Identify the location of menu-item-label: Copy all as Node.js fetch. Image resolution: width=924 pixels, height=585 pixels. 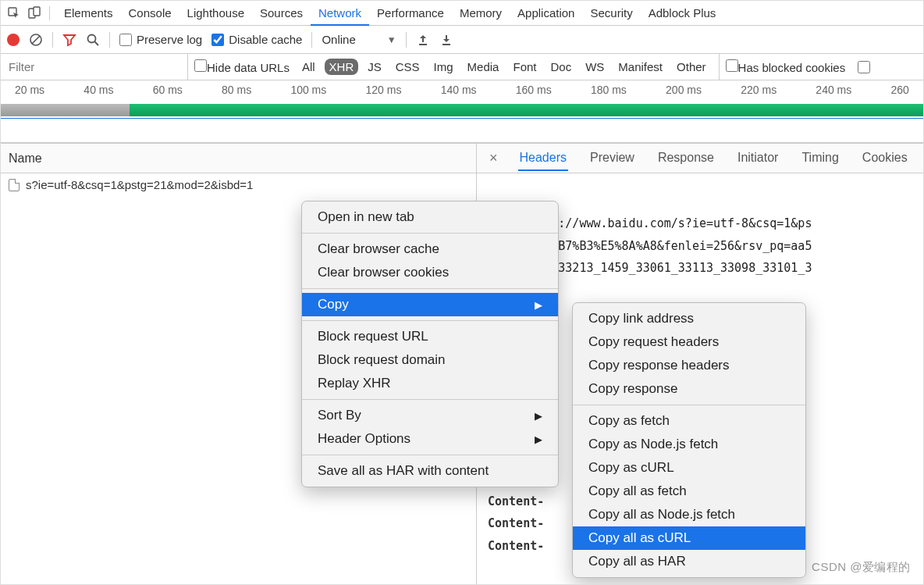
(662, 515).